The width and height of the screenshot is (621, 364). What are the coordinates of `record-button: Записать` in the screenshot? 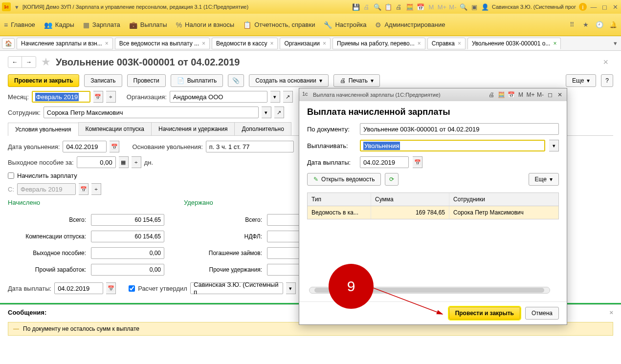 It's located at (103, 81).